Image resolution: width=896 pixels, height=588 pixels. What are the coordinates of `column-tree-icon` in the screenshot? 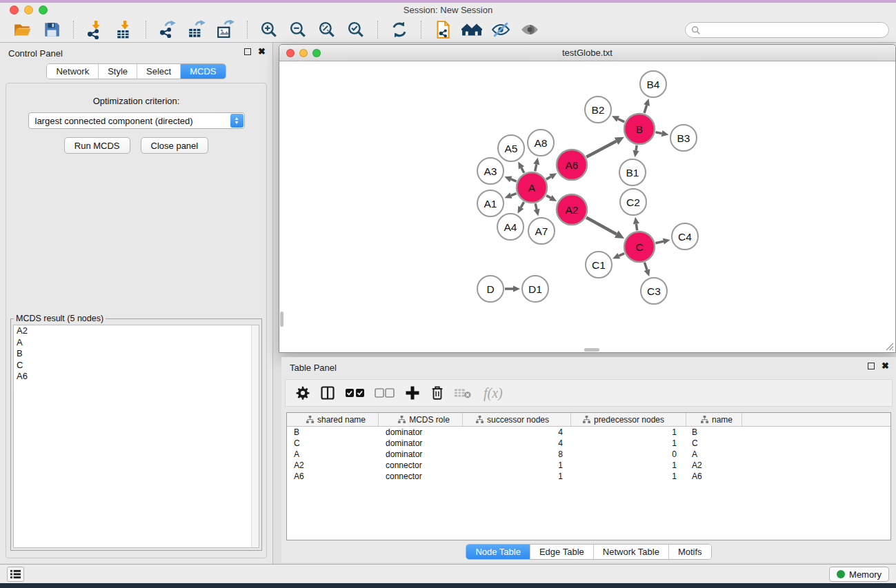 It's located at (480, 419).